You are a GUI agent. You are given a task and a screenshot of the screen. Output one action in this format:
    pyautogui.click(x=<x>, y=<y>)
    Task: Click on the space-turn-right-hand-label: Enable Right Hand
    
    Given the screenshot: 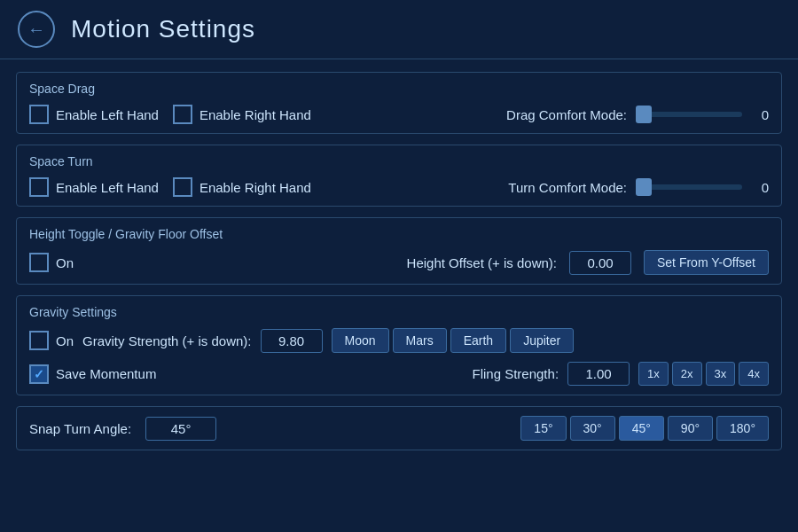 What is the action you would take?
    pyautogui.click(x=242, y=187)
    